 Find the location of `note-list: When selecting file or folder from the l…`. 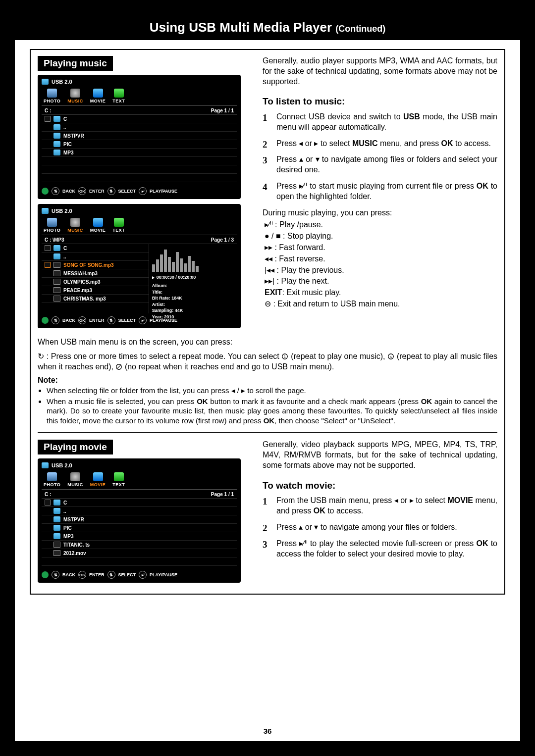

note-list: When selecting file or folder from the l… is located at coordinates (268, 405).